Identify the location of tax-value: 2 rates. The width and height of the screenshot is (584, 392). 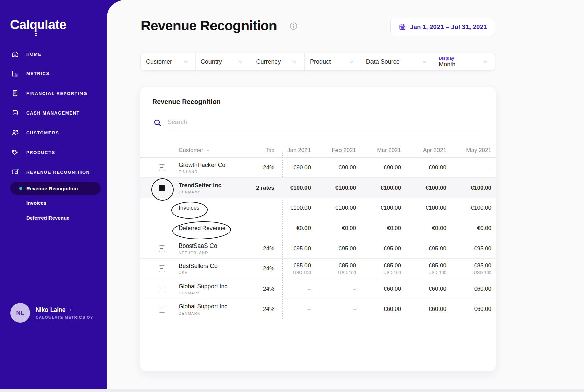
(265, 188).